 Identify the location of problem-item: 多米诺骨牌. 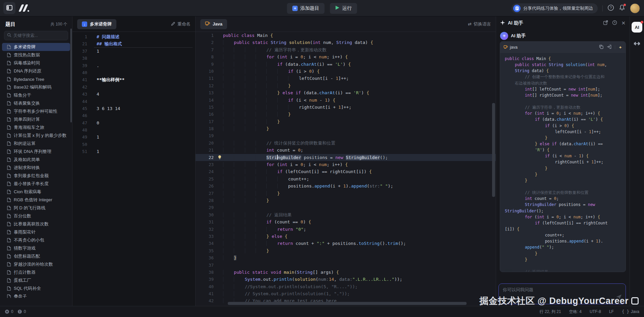
(36, 47).